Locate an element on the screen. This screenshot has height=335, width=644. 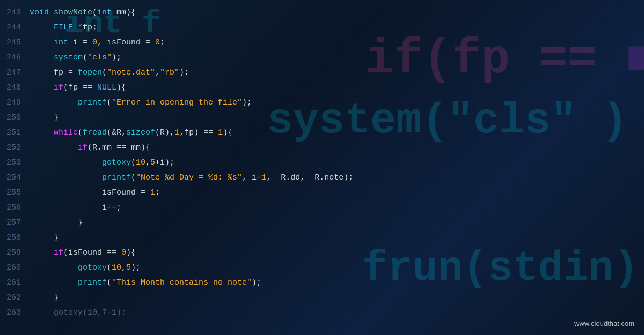
token: } is located at coordinates (56, 118).